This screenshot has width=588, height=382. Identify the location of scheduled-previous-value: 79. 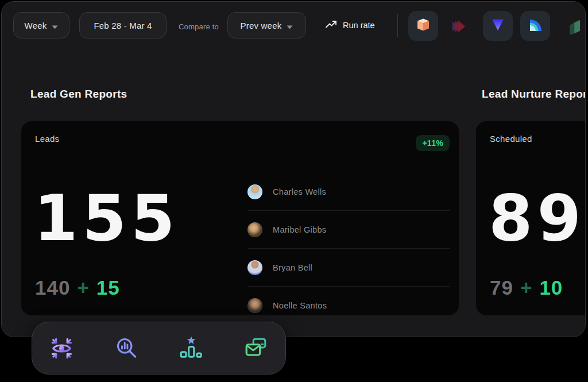
(502, 288).